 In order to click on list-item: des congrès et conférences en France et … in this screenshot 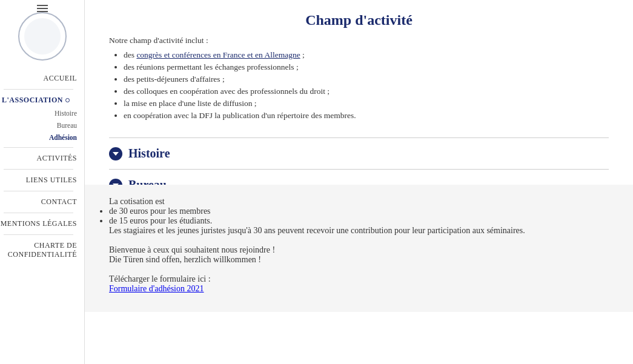, I will do `click(366, 55)`.